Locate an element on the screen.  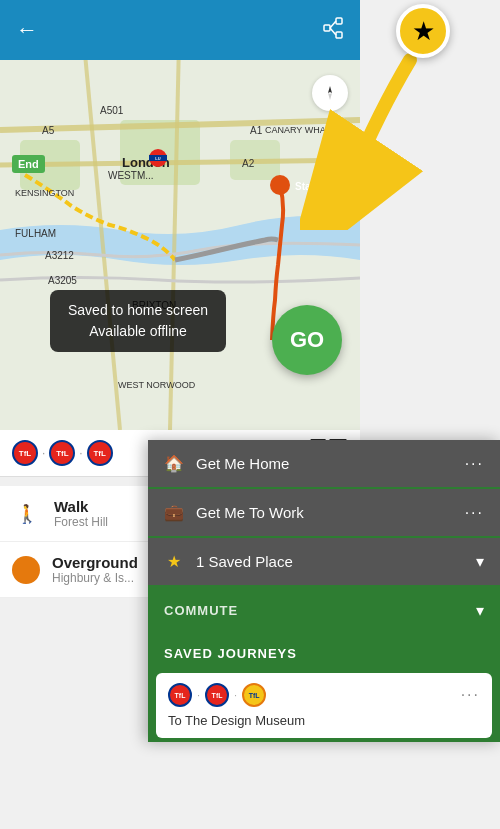
get-me-to-work-label: Get Me To Work is located at coordinates (324, 512).